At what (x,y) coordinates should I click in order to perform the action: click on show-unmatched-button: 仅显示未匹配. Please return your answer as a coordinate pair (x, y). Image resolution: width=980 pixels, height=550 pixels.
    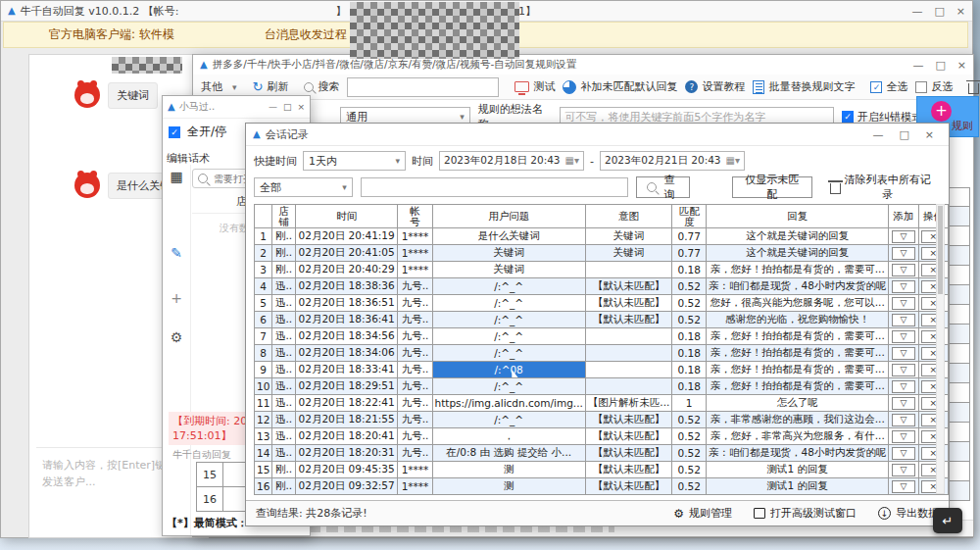
    Looking at the image, I should click on (772, 187).